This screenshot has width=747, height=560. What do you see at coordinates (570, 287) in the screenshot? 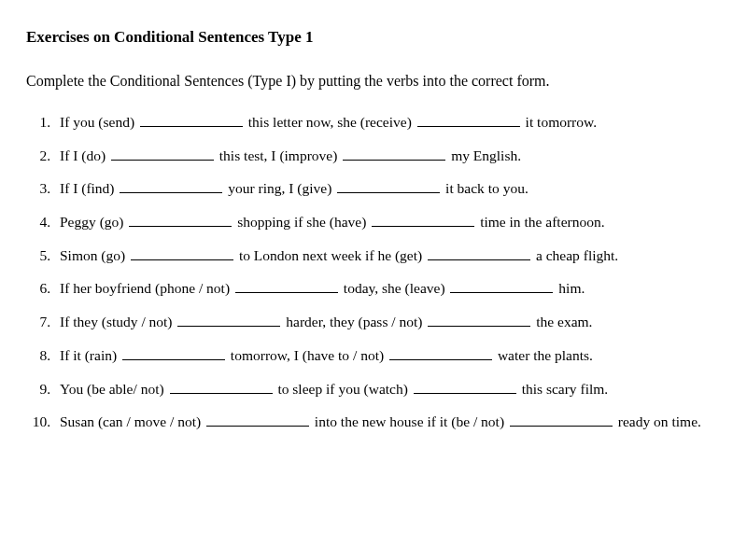
I see `sentence-text: him.` at bounding box center [570, 287].